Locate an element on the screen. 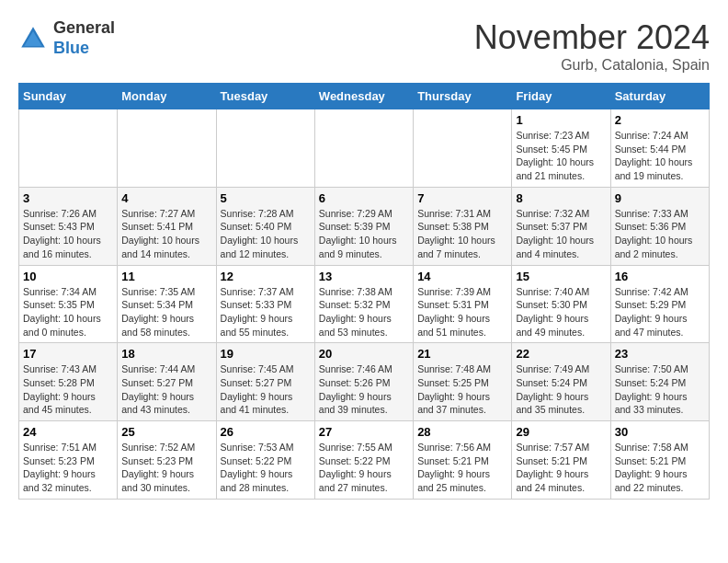  calendar-week-5: 24Sunrise: 7:51 AMSunset: 5:23 PMDayligh… is located at coordinates (364, 460).